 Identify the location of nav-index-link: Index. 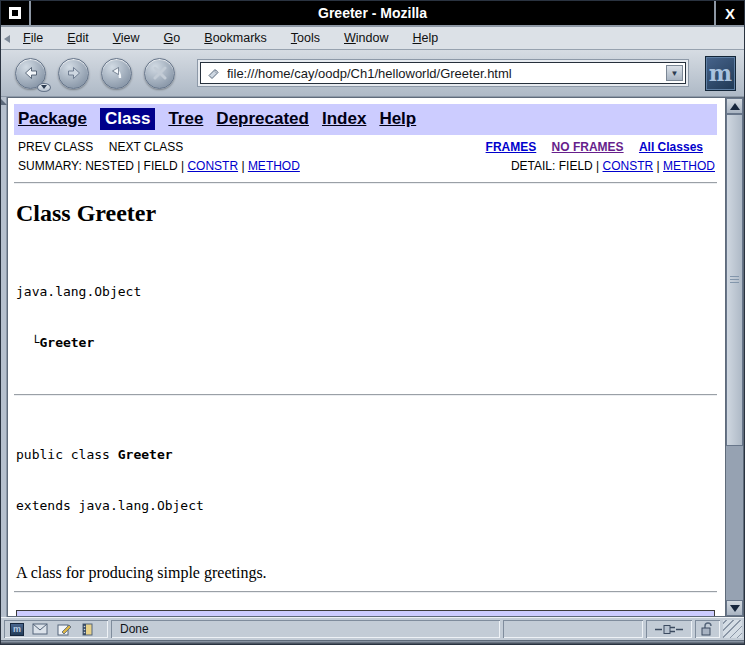
(344, 119).